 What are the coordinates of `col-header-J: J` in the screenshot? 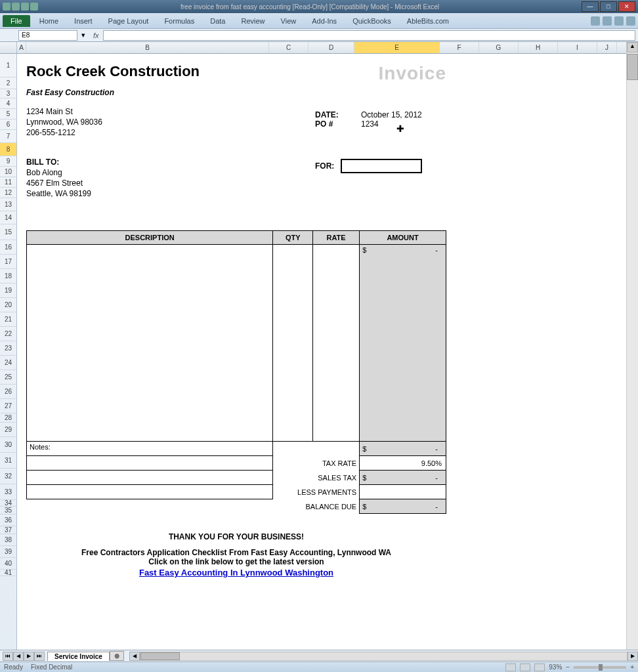 It's located at (607, 47).